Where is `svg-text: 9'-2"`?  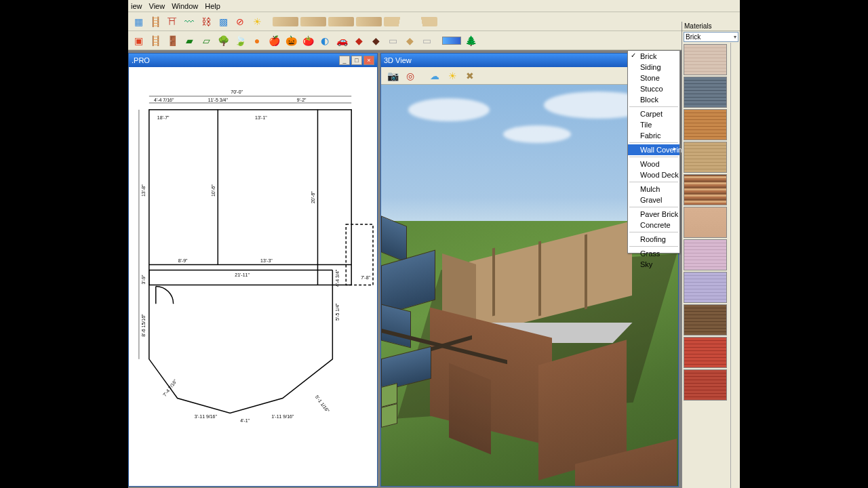
svg-text: 9'-2" is located at coordinates (302, 100).